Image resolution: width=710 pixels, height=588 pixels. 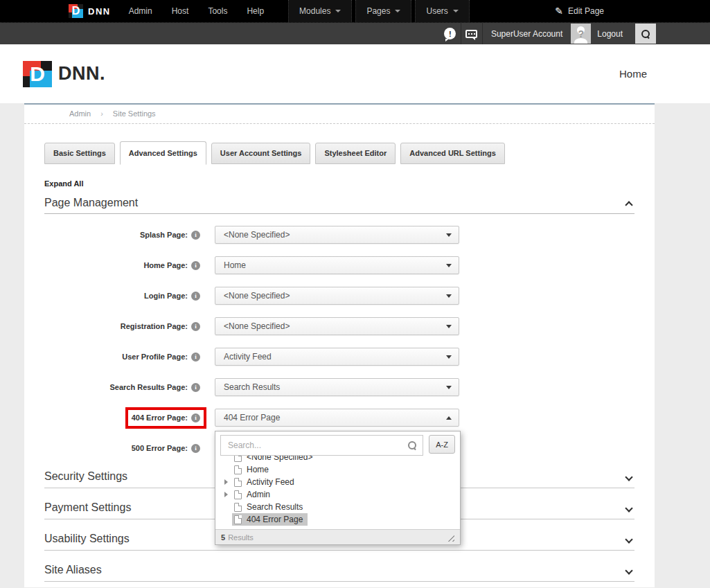 I want to click on tree-item-home: Home, so click(x=339, y=470).